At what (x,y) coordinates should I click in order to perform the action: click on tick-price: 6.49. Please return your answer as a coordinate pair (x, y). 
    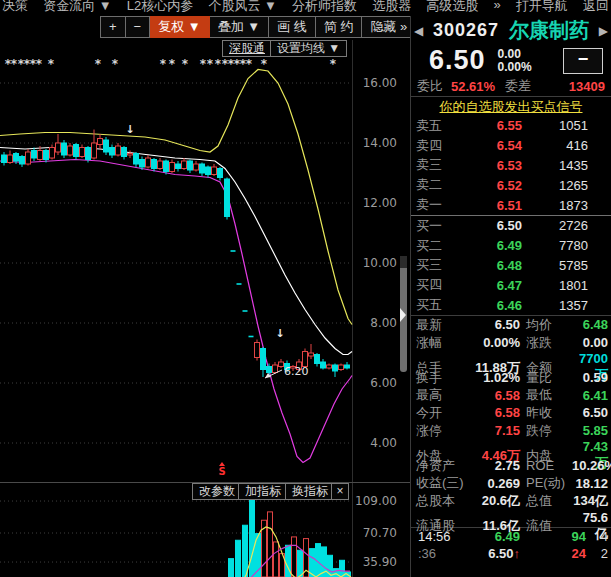
    Looking at the image, I should click on (492, 536).